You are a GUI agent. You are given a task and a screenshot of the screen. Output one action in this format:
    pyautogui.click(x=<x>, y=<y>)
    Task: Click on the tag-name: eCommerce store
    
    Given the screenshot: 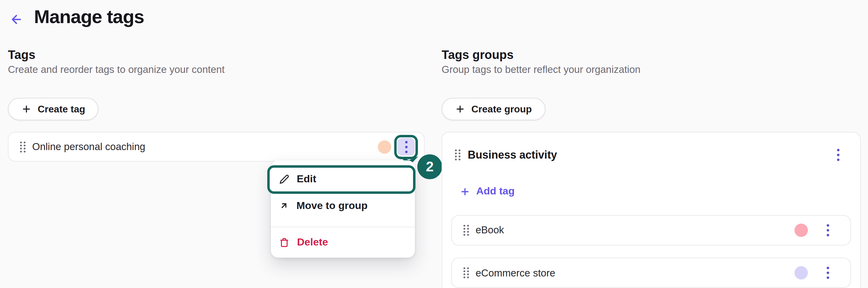 What is the action you would take?
    pyautogui.click(x=635, y=273)
    